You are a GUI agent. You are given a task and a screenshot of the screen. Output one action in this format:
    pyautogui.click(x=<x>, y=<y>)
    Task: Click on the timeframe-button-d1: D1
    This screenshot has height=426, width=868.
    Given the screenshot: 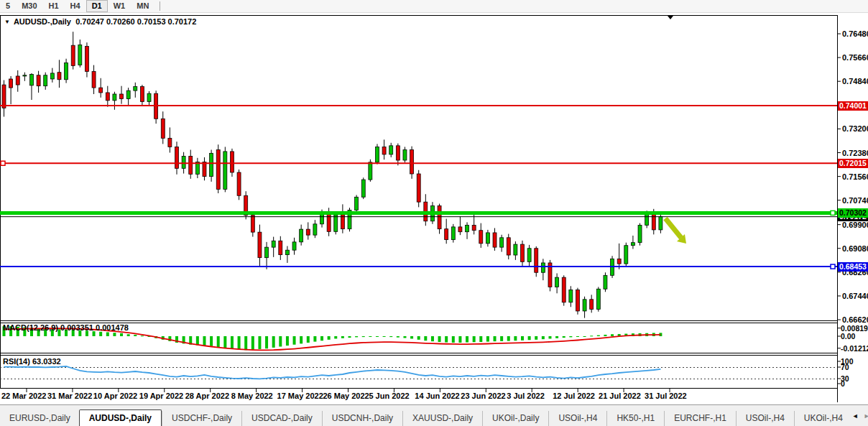 What is the action you would take?
    pyautogui.click(x=97, y=6)
    